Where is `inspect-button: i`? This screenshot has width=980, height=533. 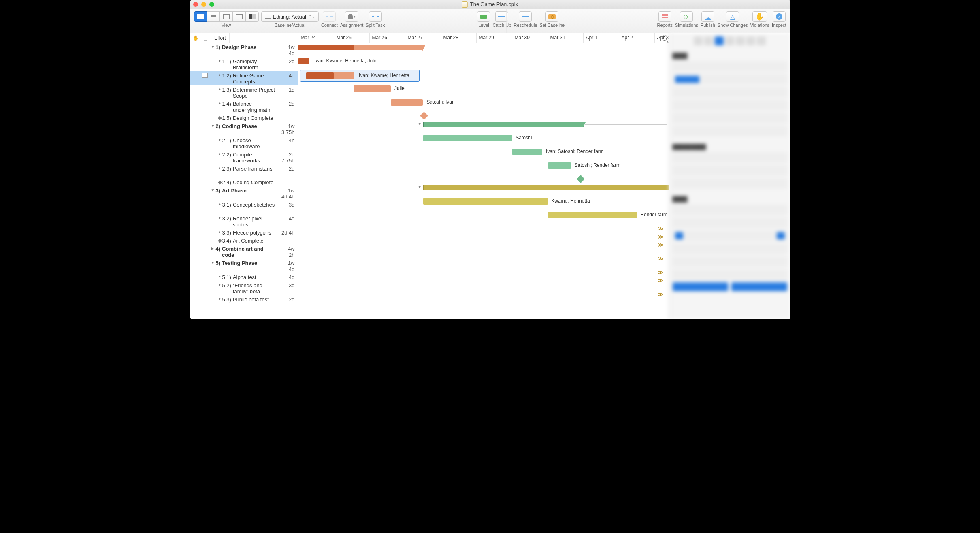 inspect-button: i is located at coordinates (779, 17).